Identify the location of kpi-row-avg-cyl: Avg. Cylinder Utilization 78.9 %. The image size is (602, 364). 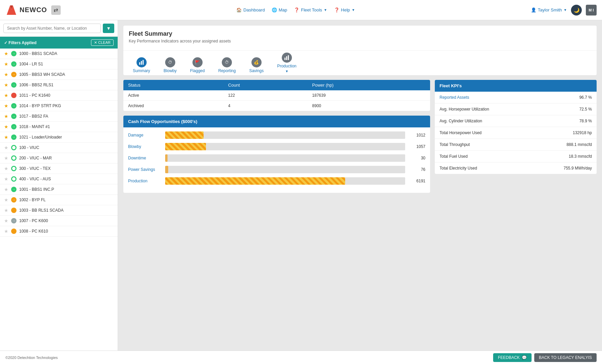
(516, 121).